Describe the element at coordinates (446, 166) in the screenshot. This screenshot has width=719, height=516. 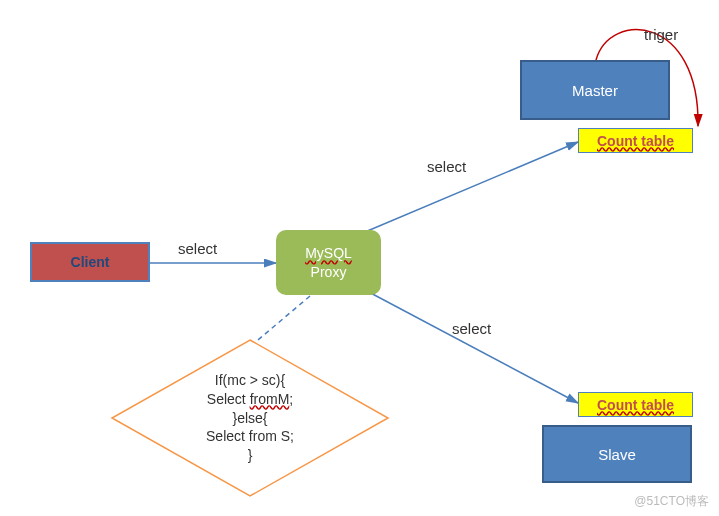
I see `label-proxy-master: select` at that location.